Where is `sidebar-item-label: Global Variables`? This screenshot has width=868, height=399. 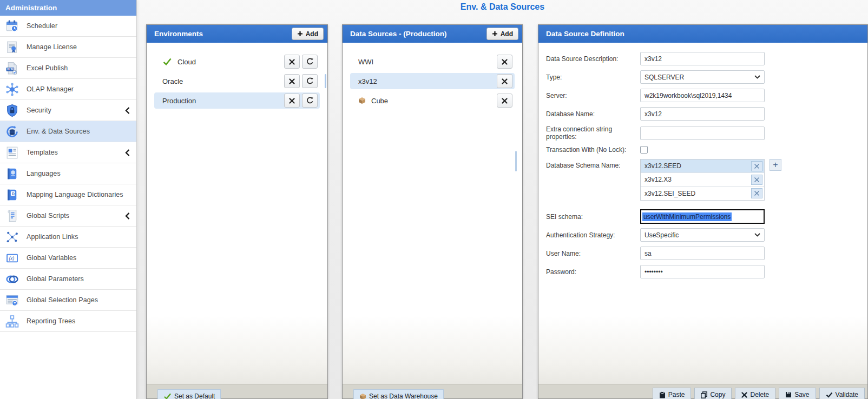
sidebar-item-label: Global Variables is located at coordinates (78, 258).